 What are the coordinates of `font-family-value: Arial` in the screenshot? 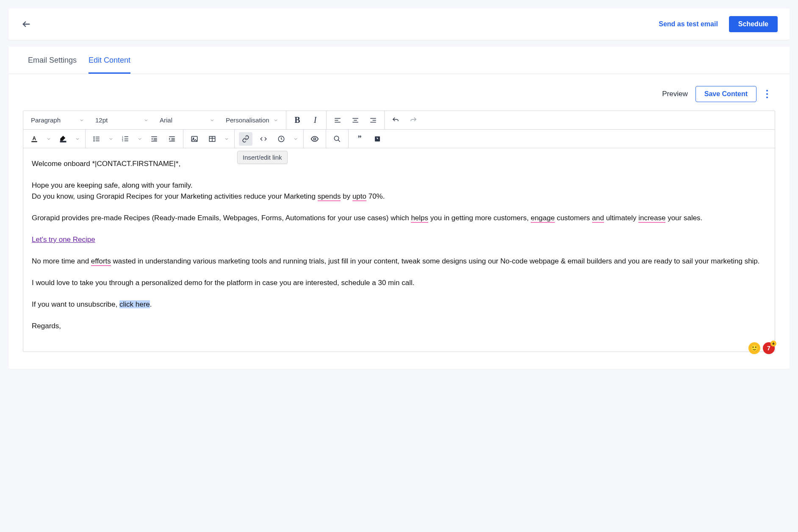 It's located at (166, 120).